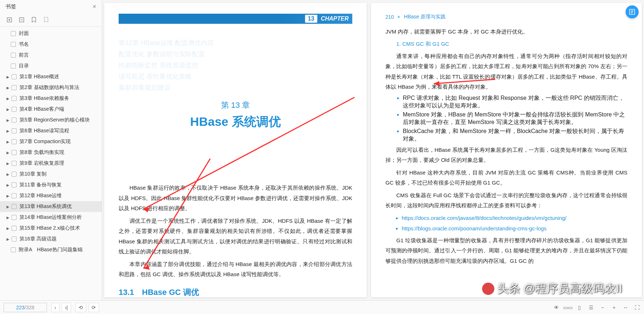 This screenshot has width=644, height=314. What do you see at coordinates (235, 236) in the screenshot?
I see `body-para: 调优工作是一个系统性工作，调优者除了对操作系统、JDK、HDFS 以及 HBas…` at bounding box center [235, 236].